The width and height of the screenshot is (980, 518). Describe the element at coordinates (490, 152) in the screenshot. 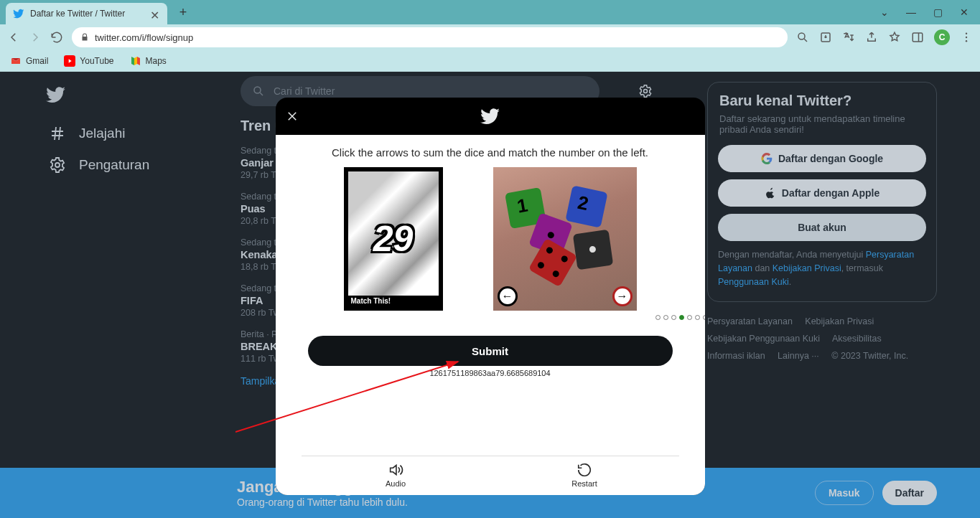

I see `captcha-instruction: Click the arrows to sum the dice and mat…` at that location.